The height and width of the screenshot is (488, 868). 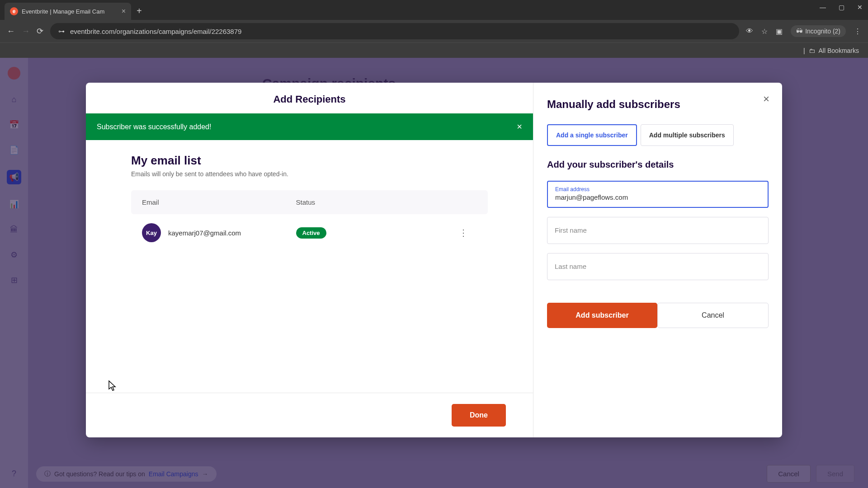 What do you see at coordinates (14, 11) in the screenshot?
I see `favicon-icon: e` at bounding box center [14, 11].